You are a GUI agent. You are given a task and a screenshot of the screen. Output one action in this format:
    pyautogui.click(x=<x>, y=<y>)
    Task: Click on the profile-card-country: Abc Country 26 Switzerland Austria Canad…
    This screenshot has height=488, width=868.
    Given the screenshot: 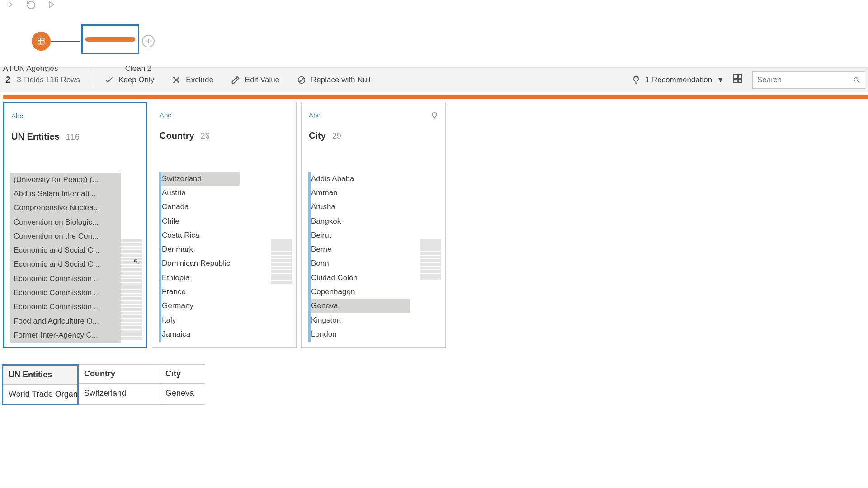 What is the action you would take?
    pyautogui.click(x=224, y=225)
    